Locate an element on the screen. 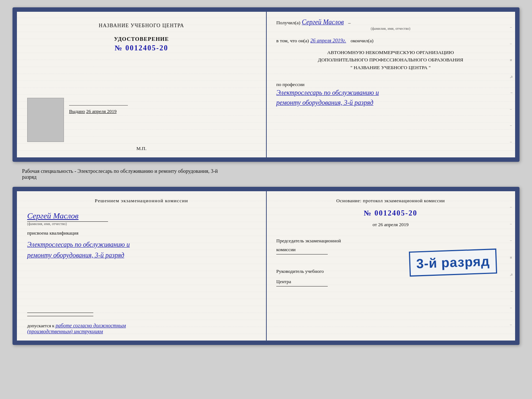 Image resolution: width=532 pixels, height=399 pixels. signature-lines-block is located at coordinates (141, 311).